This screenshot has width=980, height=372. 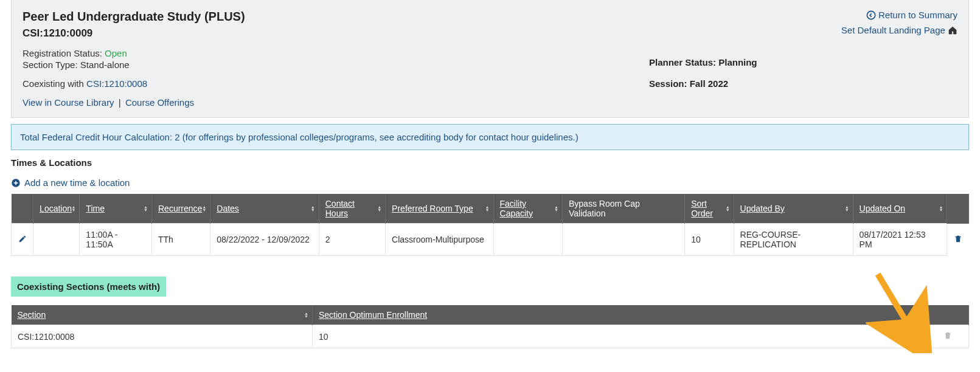 I want to click on col-section: Section▲▼, so click(x=162, y=315).